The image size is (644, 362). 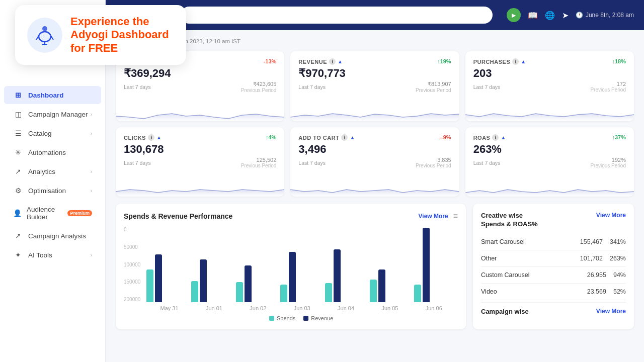 What do you see at coordinates (271, 137) in the screenshot?
I see `metric-change-clicks: ↑4%` at bounding box center [271, 137].